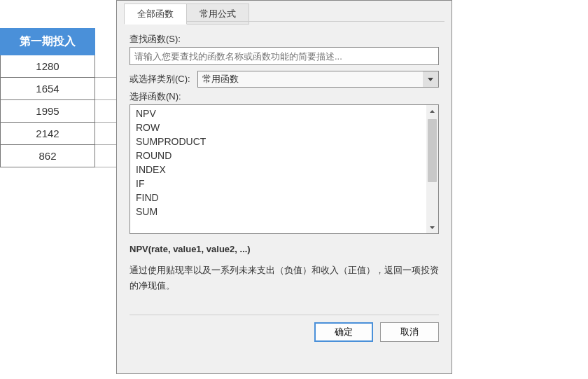  I want to click on scroll-up-icon, so click(433, 111).